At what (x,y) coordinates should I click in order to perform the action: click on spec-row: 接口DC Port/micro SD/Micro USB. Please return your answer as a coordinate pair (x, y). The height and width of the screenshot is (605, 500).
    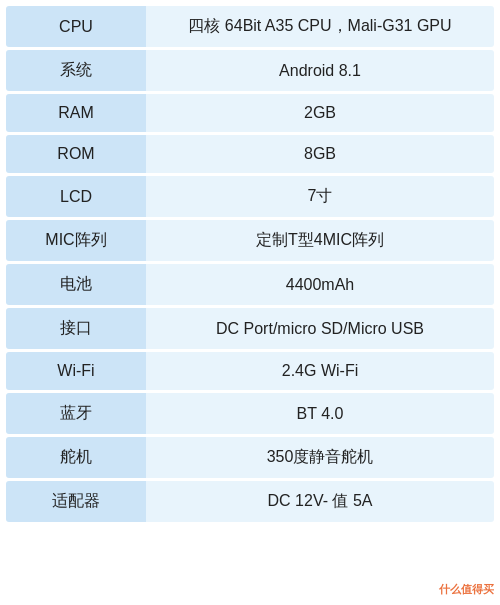
    Looking at the image, I should click on (250, 328).